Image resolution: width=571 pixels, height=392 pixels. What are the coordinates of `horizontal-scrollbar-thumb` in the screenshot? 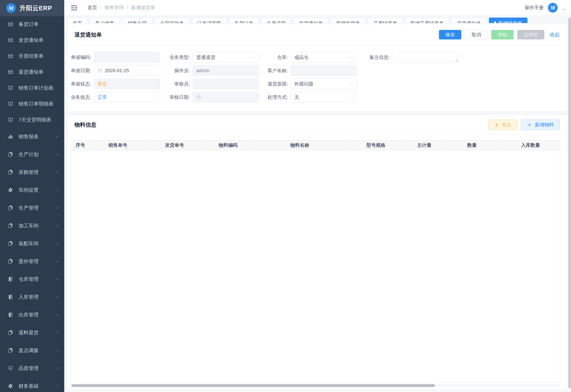 It's located at (253, 386).